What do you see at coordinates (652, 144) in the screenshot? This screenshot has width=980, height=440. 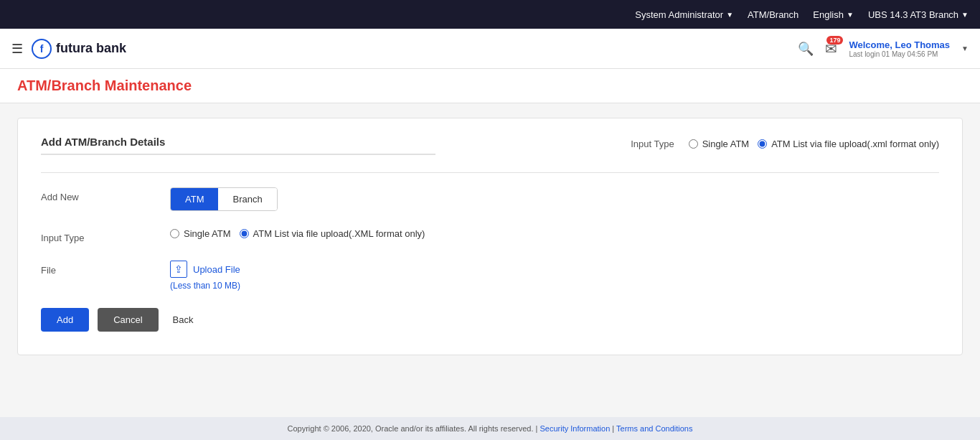 I see `top-input-type-label: Input Type` at bounding box center [652, 144].